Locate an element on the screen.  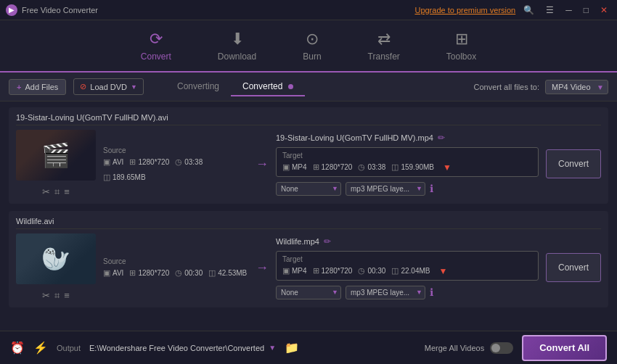
file2-source-info-row: ▣ AVI ⊞ 1280*720 ◷ 00:30 ◫ 42.53MB is located at coordinates (176, 273).